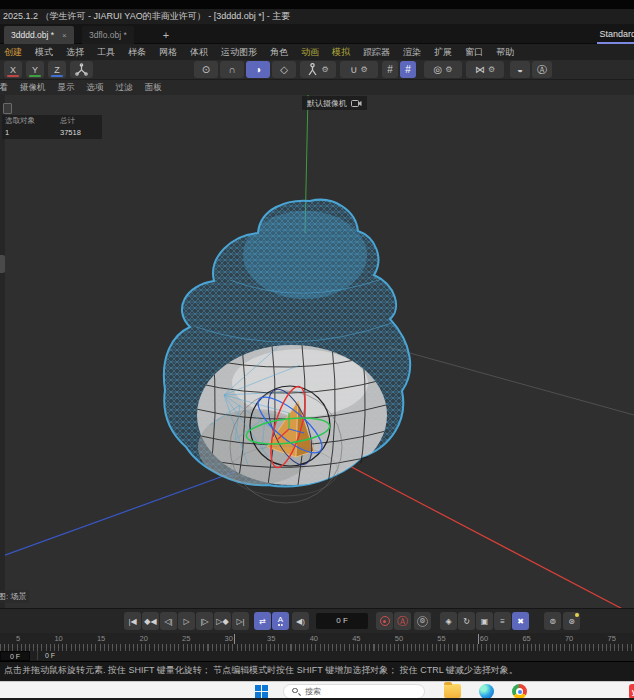 This screenshot has height=700, width=634. Describe the element at coordinates (354, 691) in the screenshot. I see `taskbar-search-box: 搜索` at that location.